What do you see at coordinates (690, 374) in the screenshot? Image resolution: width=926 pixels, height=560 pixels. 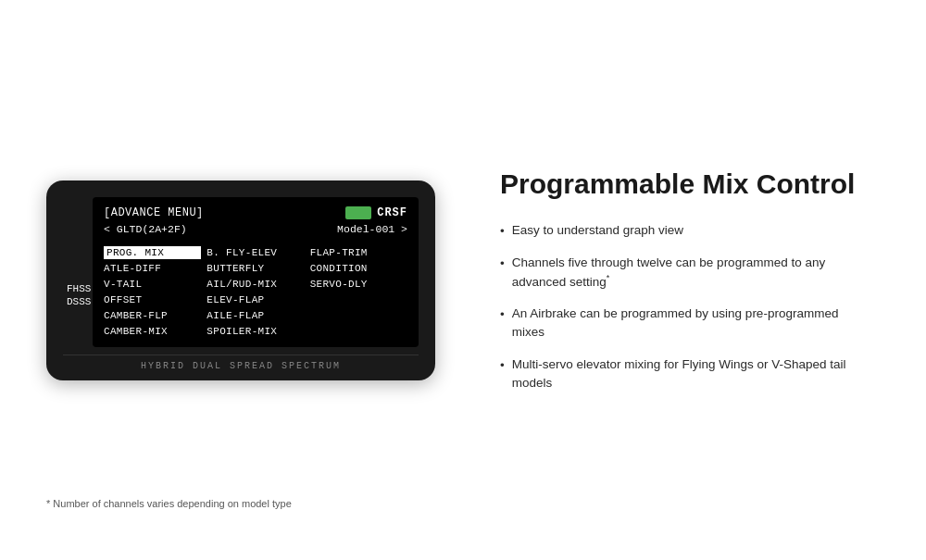 I see `bullet-item-4: • Multi-servo elevator mixing for Flying…` at bounding box center [690, 374].